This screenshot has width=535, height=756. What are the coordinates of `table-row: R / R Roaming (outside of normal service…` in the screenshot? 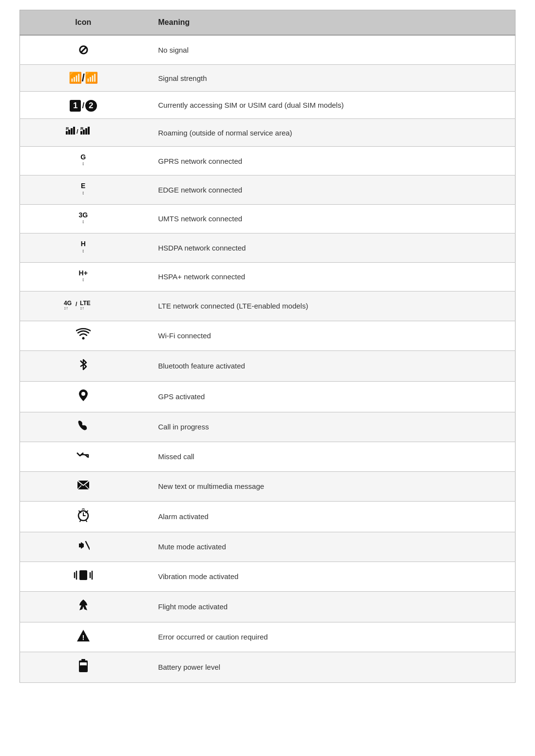 It's located at (268, 133).